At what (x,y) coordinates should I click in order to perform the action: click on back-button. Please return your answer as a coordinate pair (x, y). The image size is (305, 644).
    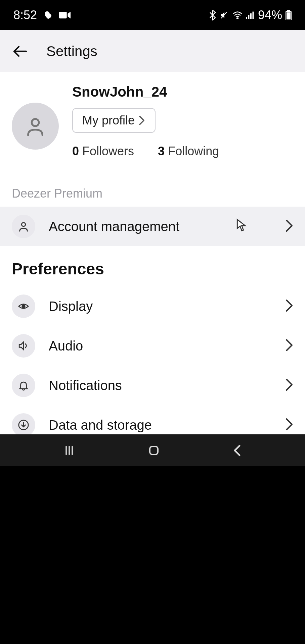
    Looking at the image, I should click on (20, 51).